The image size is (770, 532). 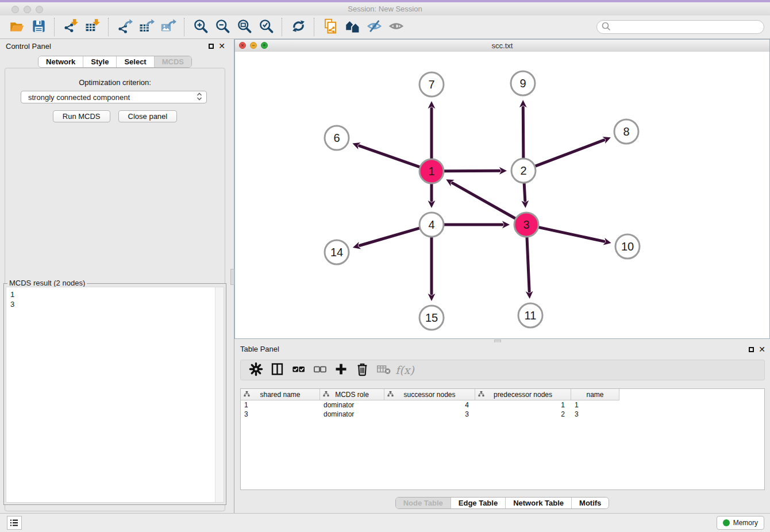 What do you see at coordinates (267, 27) in the screenshot?
I see `zoom-selected-icon` at bounding box center [267, 27].